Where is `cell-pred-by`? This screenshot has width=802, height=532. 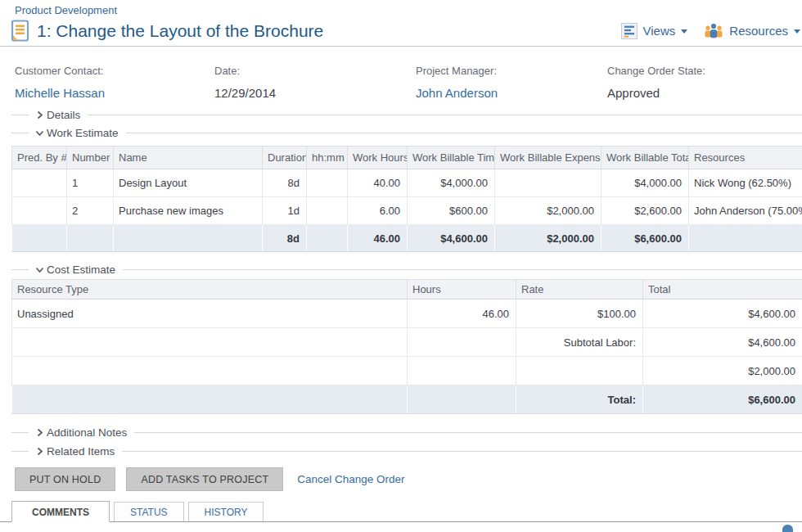 cell-pred-by is located at coordinates (39, 183).